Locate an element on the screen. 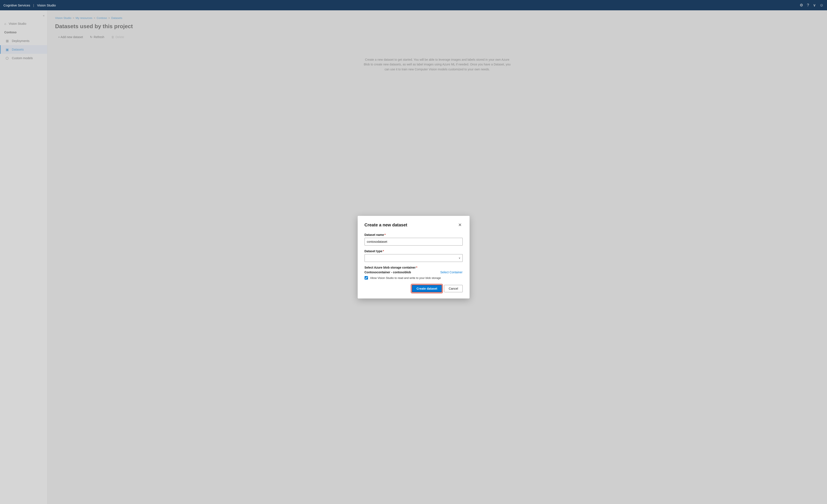  select-container-link: Select Container is located at coordinates (452, 272).